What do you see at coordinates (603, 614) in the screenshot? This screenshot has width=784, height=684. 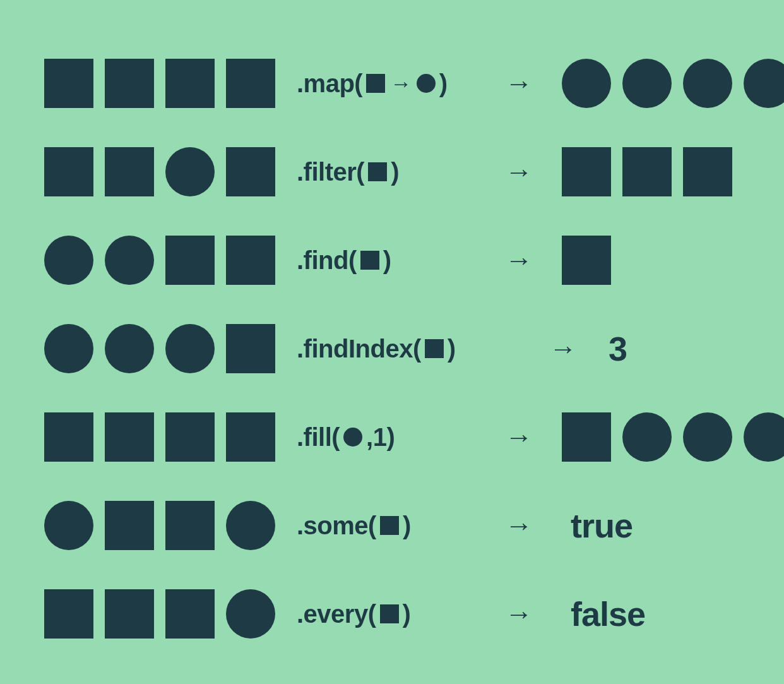 I see `output-value: false` at bounding box center [603, 614].